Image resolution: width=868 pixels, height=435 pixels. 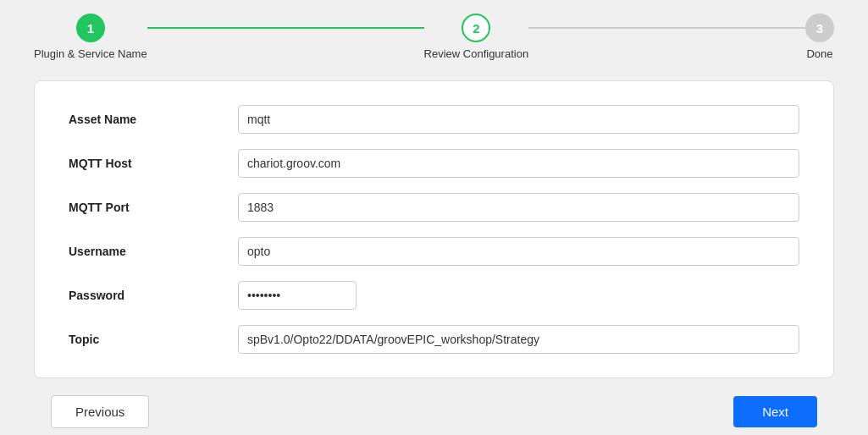 I want to click on footer: Previous Next, so click(x=434, y=411).